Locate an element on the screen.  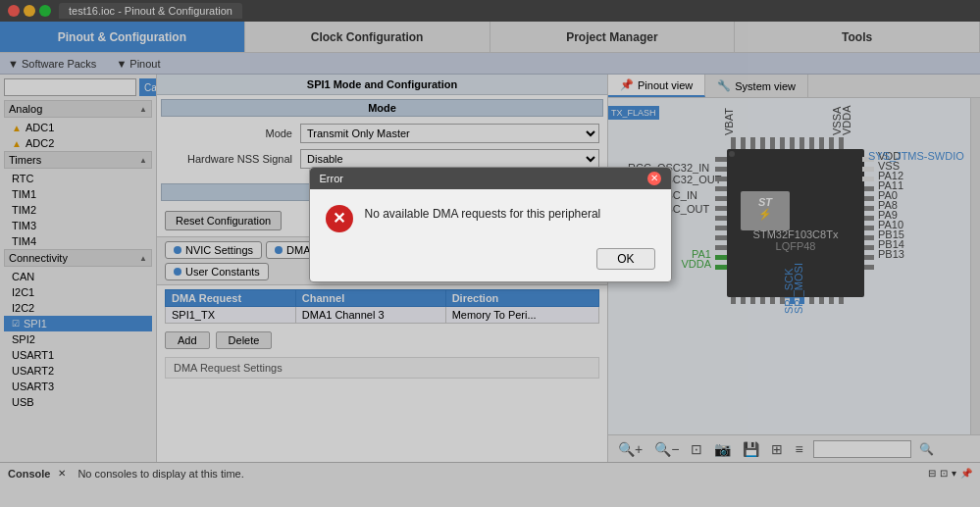
error-dialog: Error ✕ ✕ No available DMA requests for … is located at coordinates (490, 225).